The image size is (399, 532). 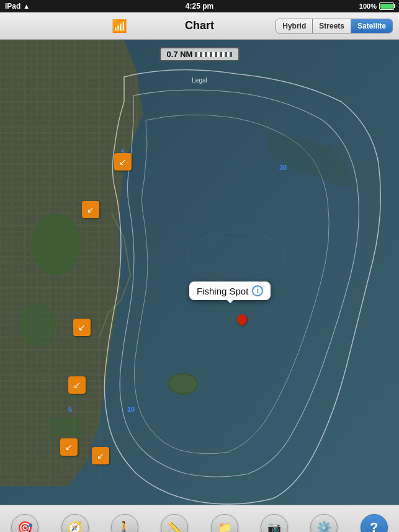 What do you see at coordinates (242, 319) in the screenshot?
I see `map-pin` at bounding box center [242, 319].